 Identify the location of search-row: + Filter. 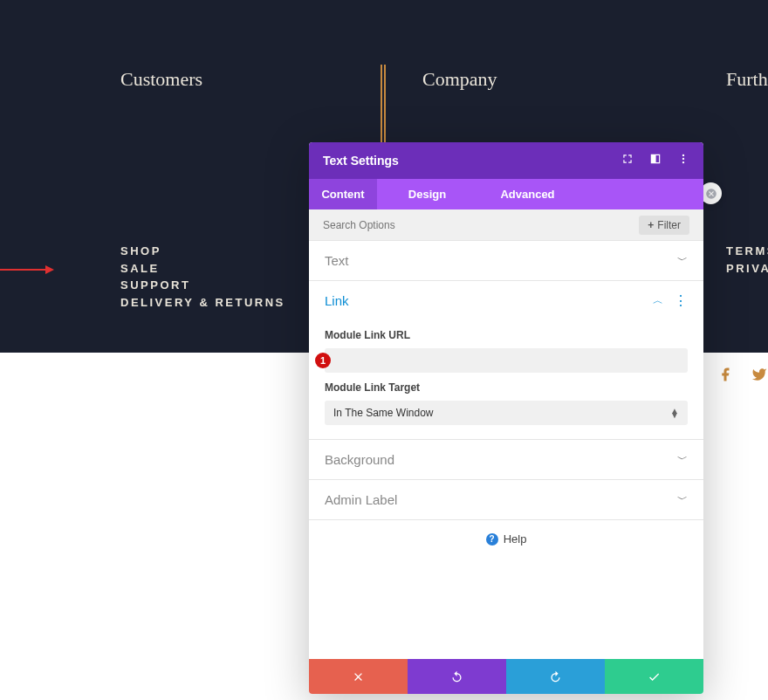
(506, 225).